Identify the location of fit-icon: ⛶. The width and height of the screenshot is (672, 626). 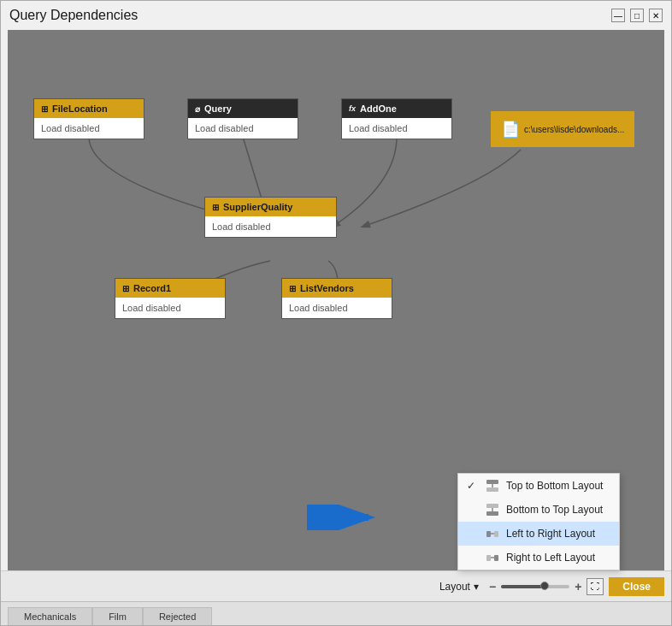
(595, 587).